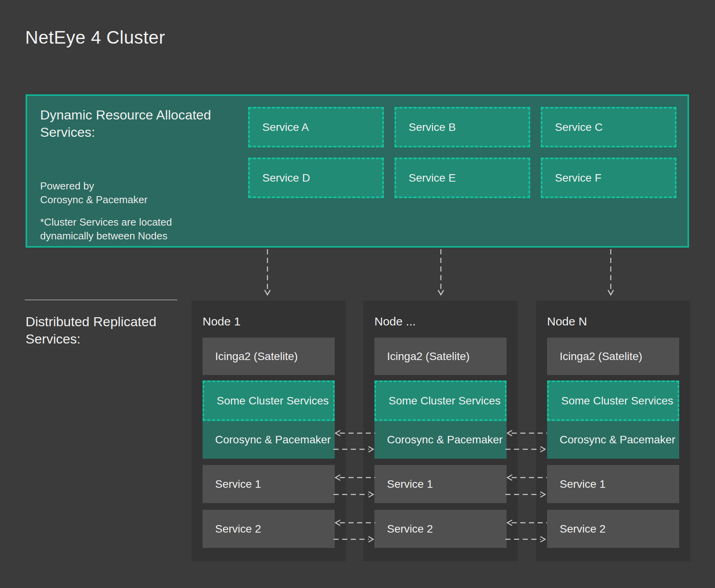 Image resolution: width=715 pixels, height=588 pixels. What do you see at coordinates (91, 330) in the screenshot?
I see `replicated-services-heading: Distributed Replicated Services:` at bounding box center [91, 330].